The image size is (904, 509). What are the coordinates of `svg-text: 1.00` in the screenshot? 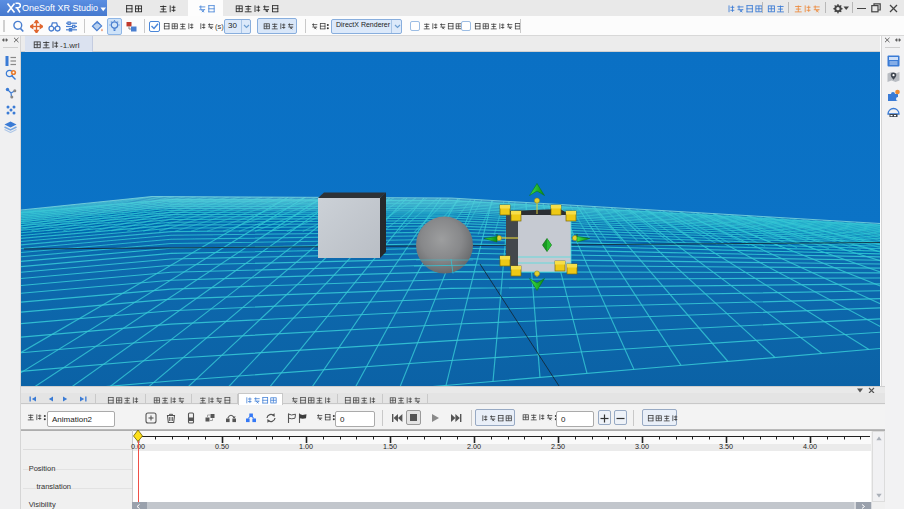 It's located at (306, 446).